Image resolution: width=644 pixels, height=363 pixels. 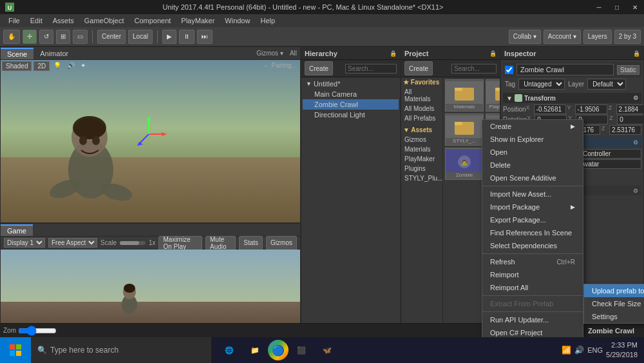 What do you see at coordinates (57, 66) in the screenshot?
I see `scene-lights-icon: 💡` at bounding box center [57, 66].